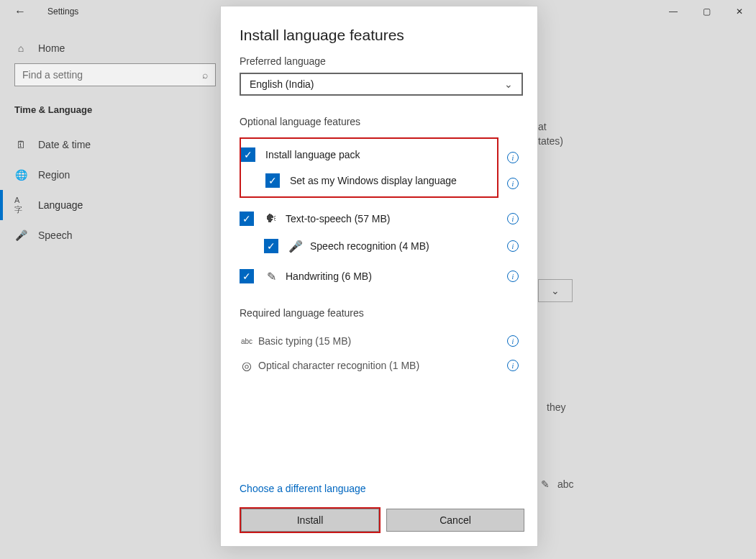  Describe the element at coordinates (282, 84) in the screenshot. I see `dropdown-value: English (India)` at that location.